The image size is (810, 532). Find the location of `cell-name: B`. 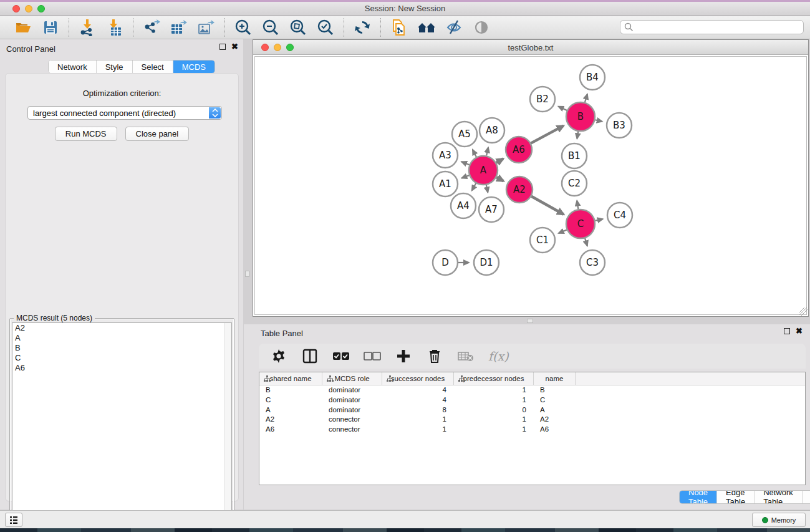

cell-name: B is located at coordinates (555, 390).